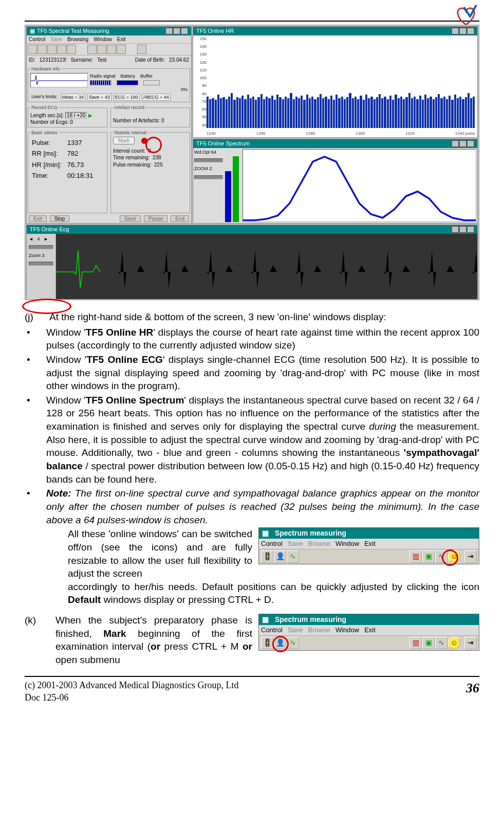  Describe the element at coordinates (209, 177) in the screenshot. I see `spectrum-zoom-slider` at that location.